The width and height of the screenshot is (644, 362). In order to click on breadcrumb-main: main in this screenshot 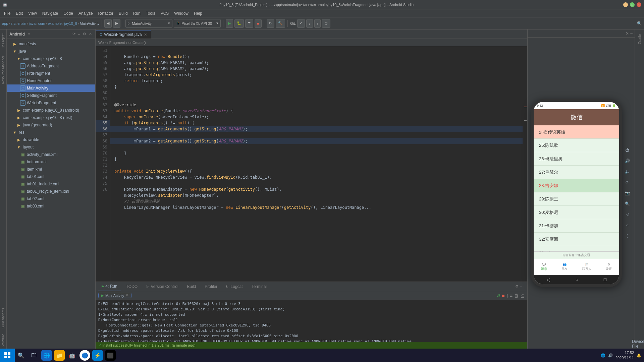, I will do `click(22, 23)`.